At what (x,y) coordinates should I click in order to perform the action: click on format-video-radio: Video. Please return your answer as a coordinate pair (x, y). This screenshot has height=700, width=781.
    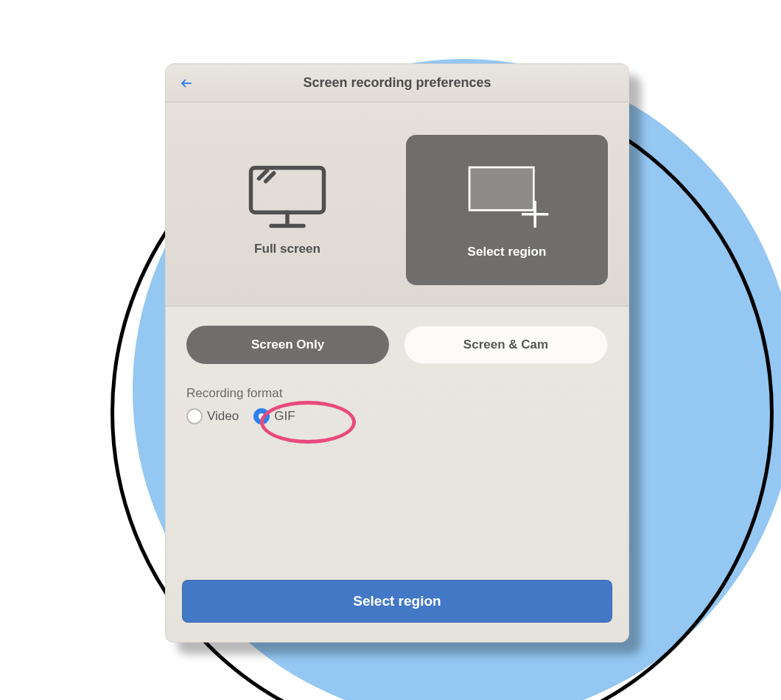
    Looking at the image, I should click on (212, 416).